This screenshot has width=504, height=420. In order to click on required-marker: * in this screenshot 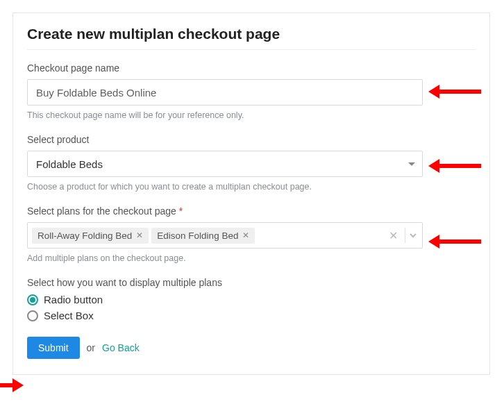, I will do `click(180, 211)`.